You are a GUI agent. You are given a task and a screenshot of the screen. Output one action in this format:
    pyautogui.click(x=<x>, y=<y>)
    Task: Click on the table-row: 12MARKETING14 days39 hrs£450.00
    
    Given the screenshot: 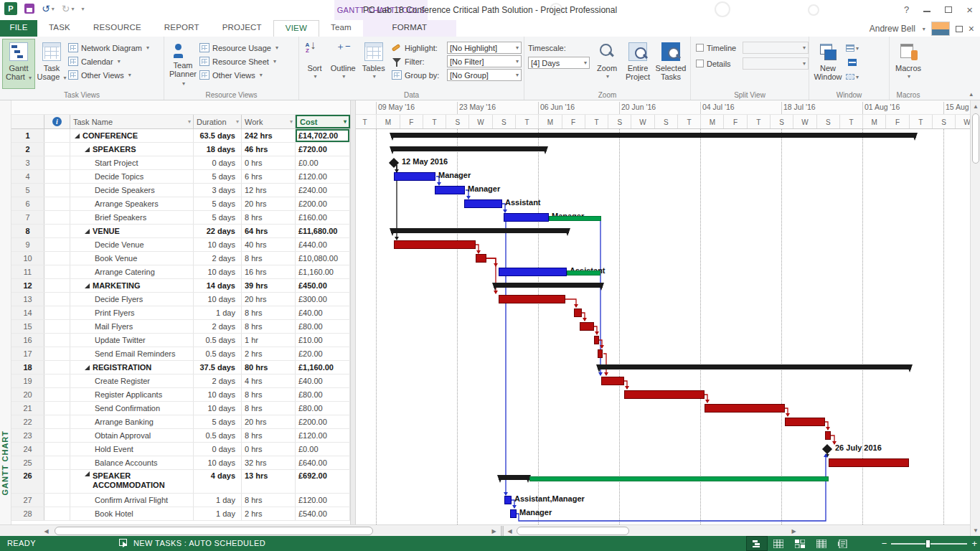 What is the action you would take?
    pyautogui.click(x=181, y=286)
    